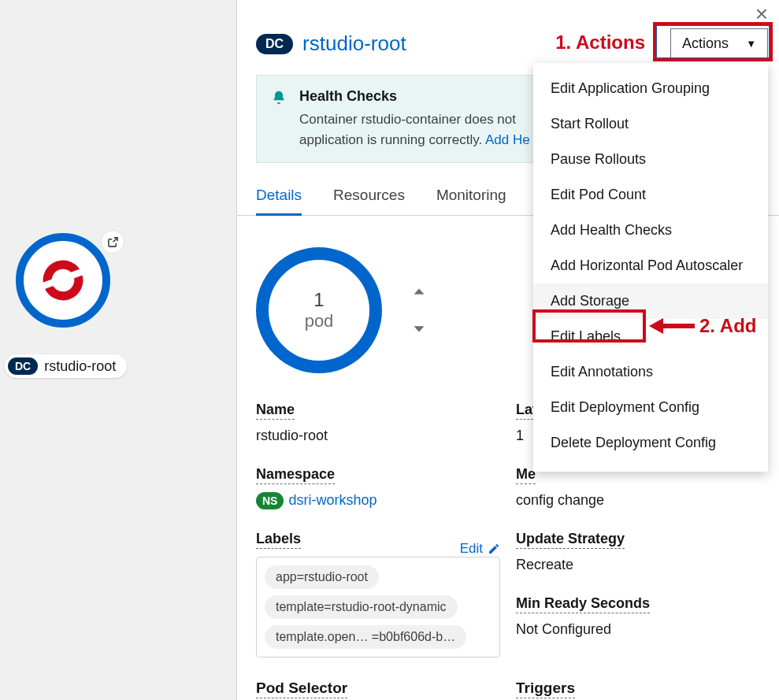 This screenshot has width=779, height=700. Describe the element at coordinates (419, 292) in the screenshot. I see `scale-up-icon` at that location.